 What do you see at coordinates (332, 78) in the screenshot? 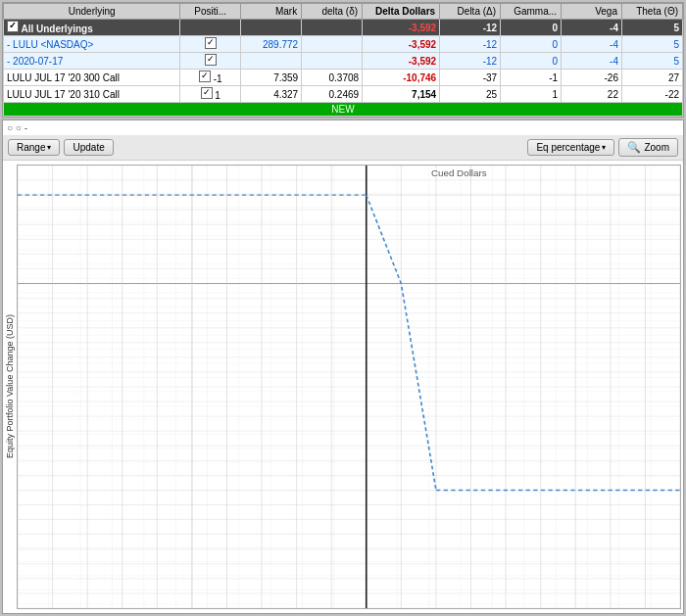
I see `cell-delta-s: 0.3708` at bounding box center [332, 78].